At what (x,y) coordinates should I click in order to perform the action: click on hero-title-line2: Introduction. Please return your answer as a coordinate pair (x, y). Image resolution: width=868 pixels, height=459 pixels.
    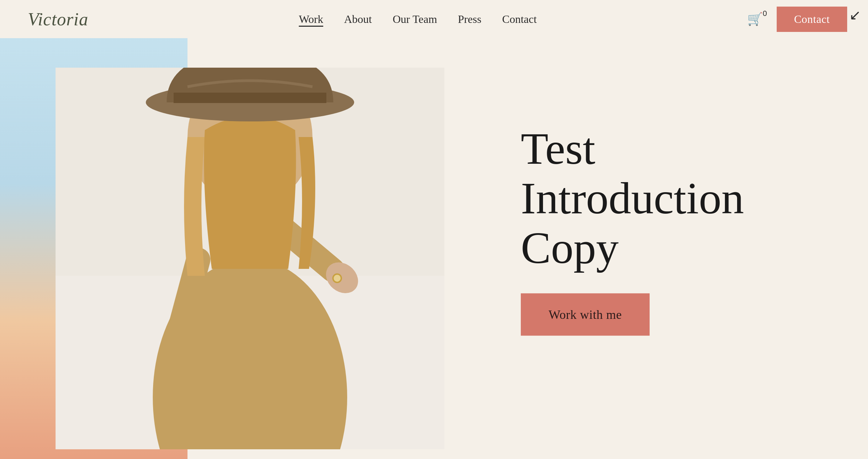
    Looking at the image, I should click on (633, 198).